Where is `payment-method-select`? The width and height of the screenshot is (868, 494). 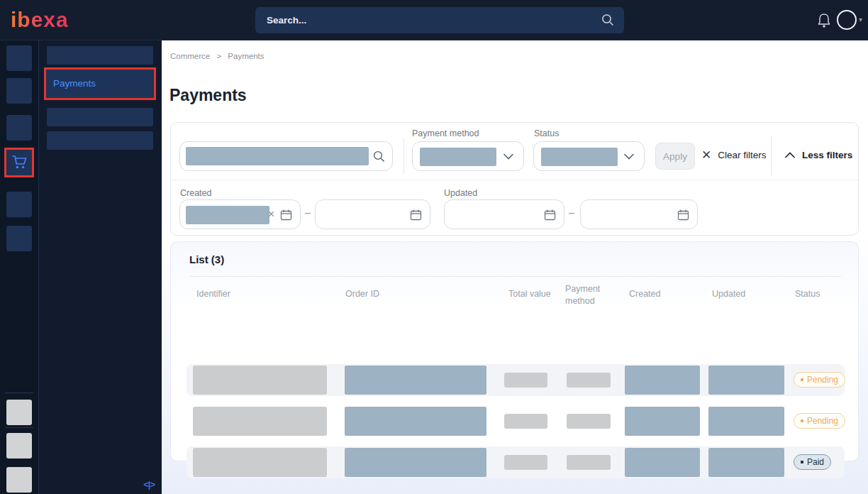
payment-method-select is located at coordinates (468, 156).